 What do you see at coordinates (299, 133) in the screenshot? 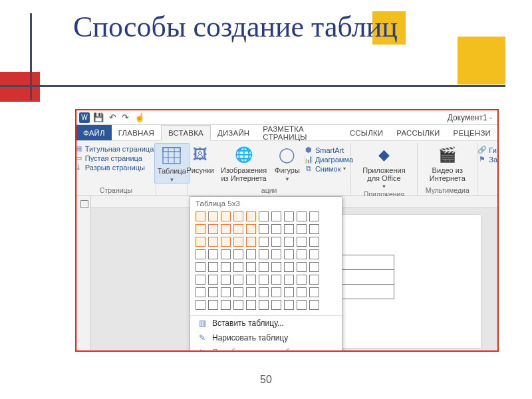
I see `tab-layout: РАЗМЕТКА СТРАНИЦЫ` at bounding box center [299, 133].